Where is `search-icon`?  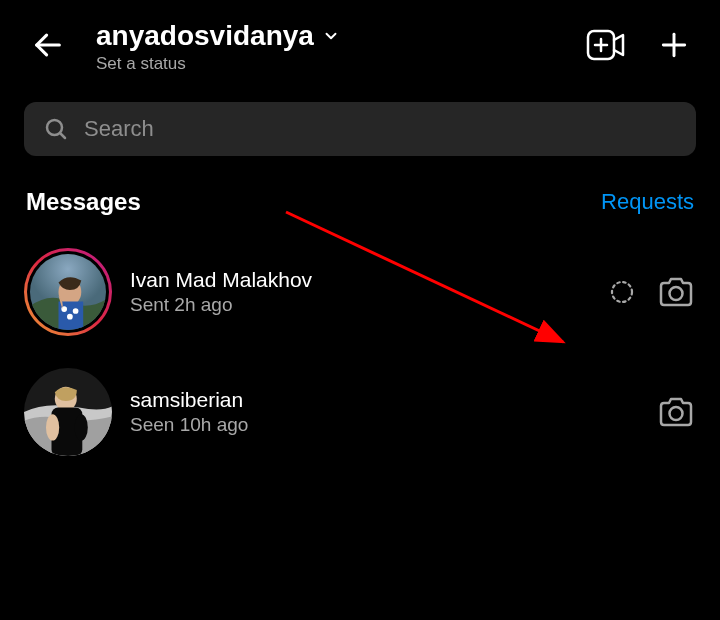 search-icon is located at coordinates (56, 129).